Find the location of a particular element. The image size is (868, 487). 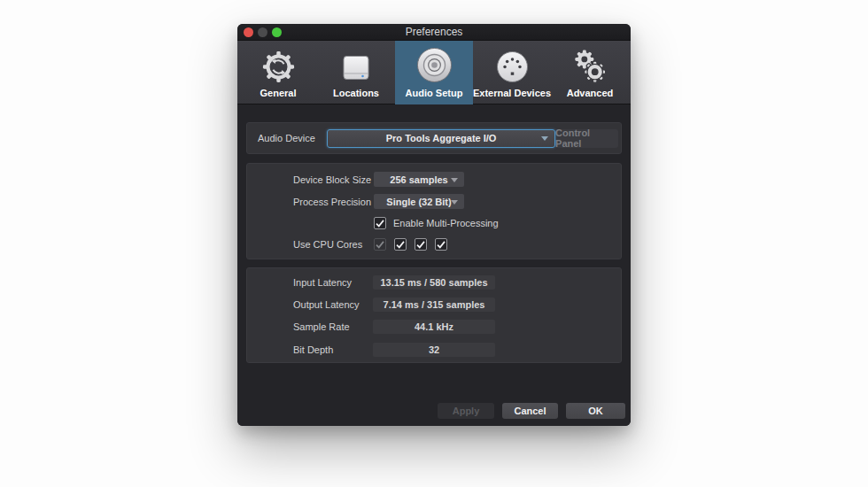

output-latency-value: 7.14 ms / 315 samples is located at coordinates (434, 305).